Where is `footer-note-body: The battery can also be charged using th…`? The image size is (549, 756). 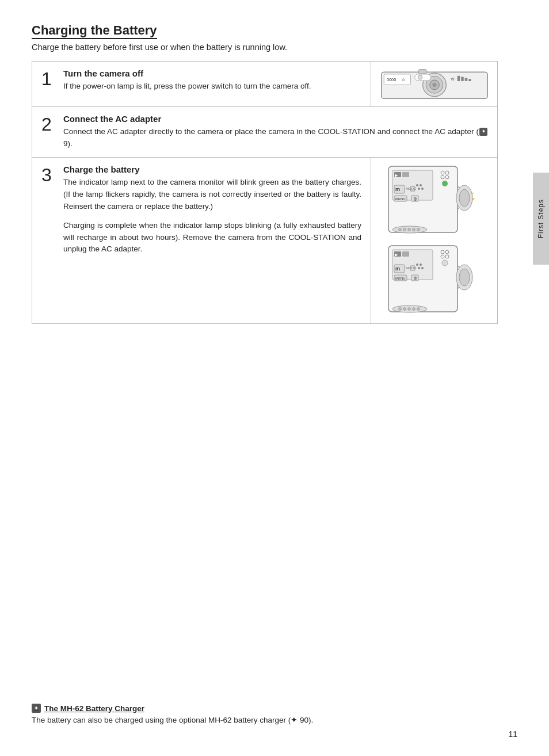 footer-note-body: The battery can also be charged using th… is located at coordinates (267, 720).